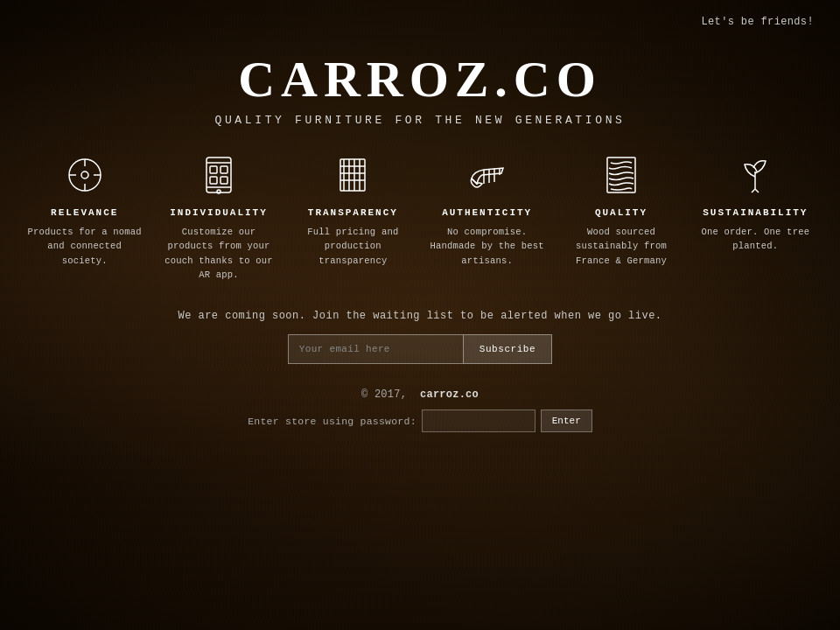 The width and height of the screenshot is (840, 630). What do you see at coordinates (420, 80) in the screenshot?
I see `site-title: CARROZ.CO` at bounding box center [420, 80].